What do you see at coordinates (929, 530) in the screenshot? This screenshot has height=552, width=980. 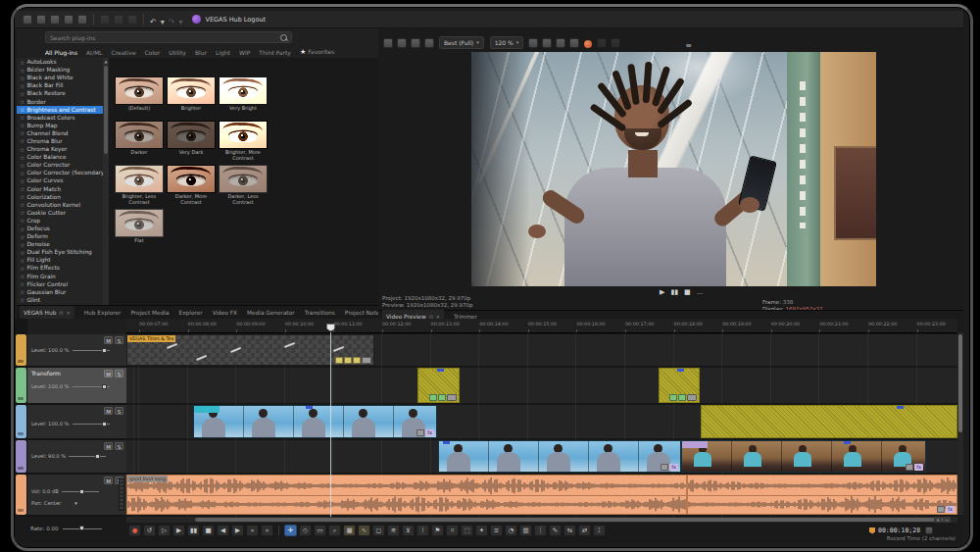 I see `time-format-icon` at bounding box center [929, 530].